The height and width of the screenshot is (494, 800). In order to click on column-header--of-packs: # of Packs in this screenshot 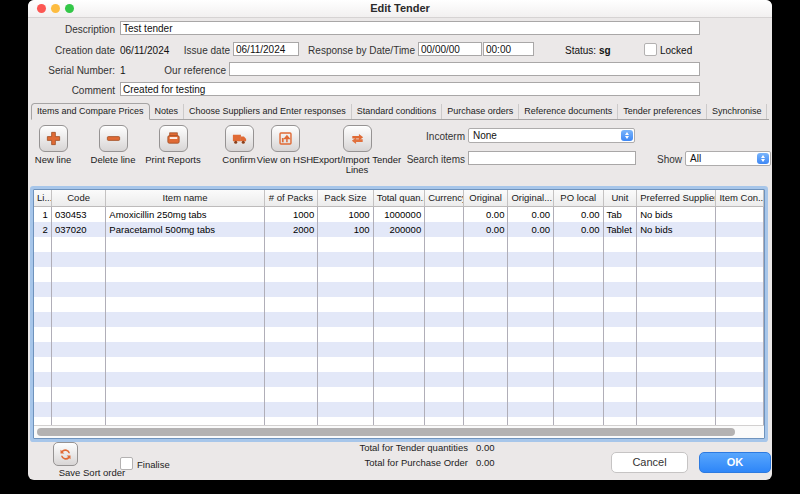, I will do `click(292, 198)`.